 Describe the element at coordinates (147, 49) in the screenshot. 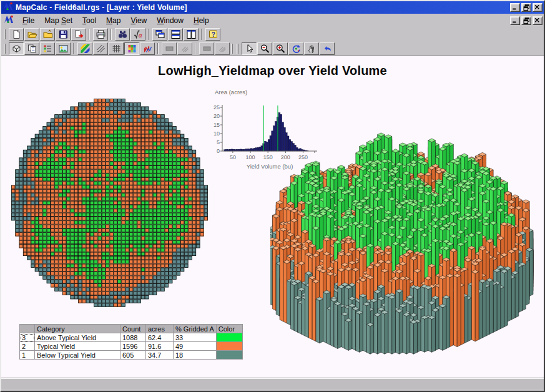

I see `profile-button` at that location.